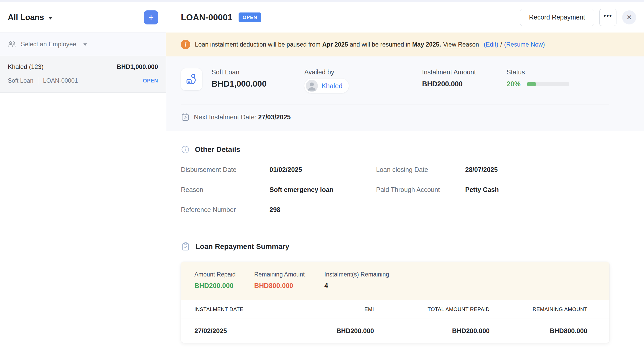  I want to click on instalment-amount-value: BHD200.000, so click(464, 84).